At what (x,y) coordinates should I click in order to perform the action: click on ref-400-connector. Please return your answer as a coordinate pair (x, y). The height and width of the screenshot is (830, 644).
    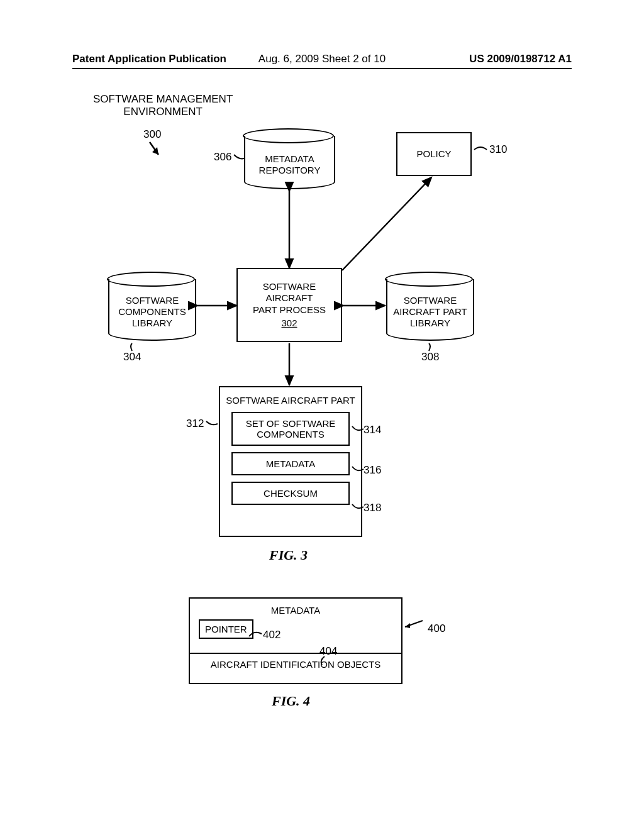
    Looking at the image, I should click on (416, 626).